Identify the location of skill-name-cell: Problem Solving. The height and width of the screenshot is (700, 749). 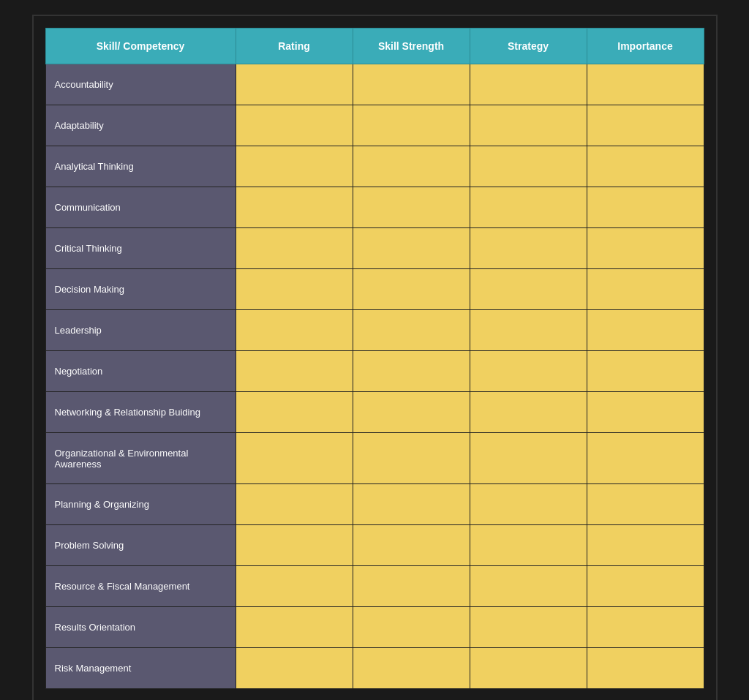
(140, 546).